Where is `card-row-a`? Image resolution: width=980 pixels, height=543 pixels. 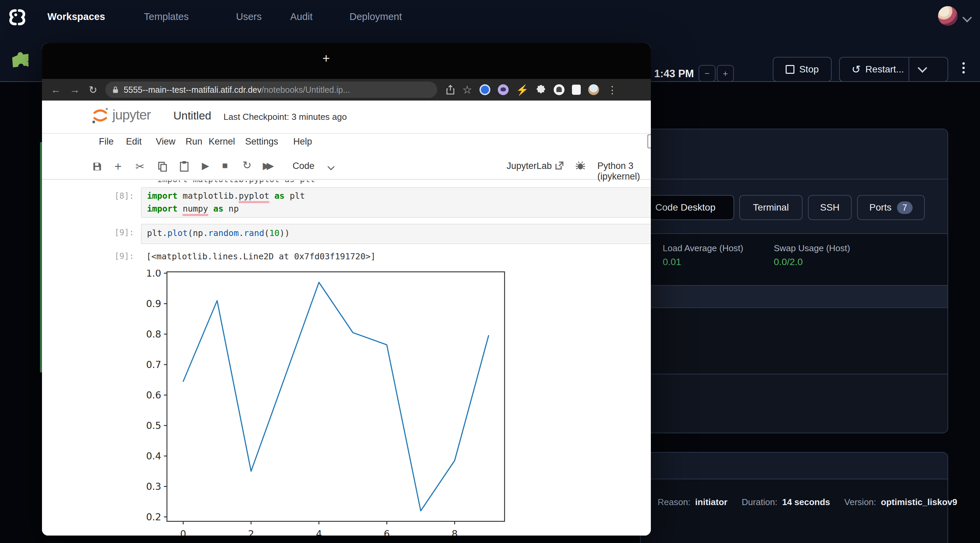 card-row-a is located at coordinates (794, 297).